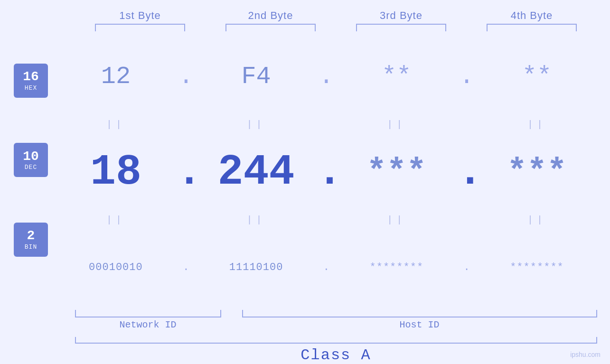 This screenshot has width=610, height=364. Describe the element at coordinates (256, 172) in the screenshot. I see `dec-value-2: 244` at that location.